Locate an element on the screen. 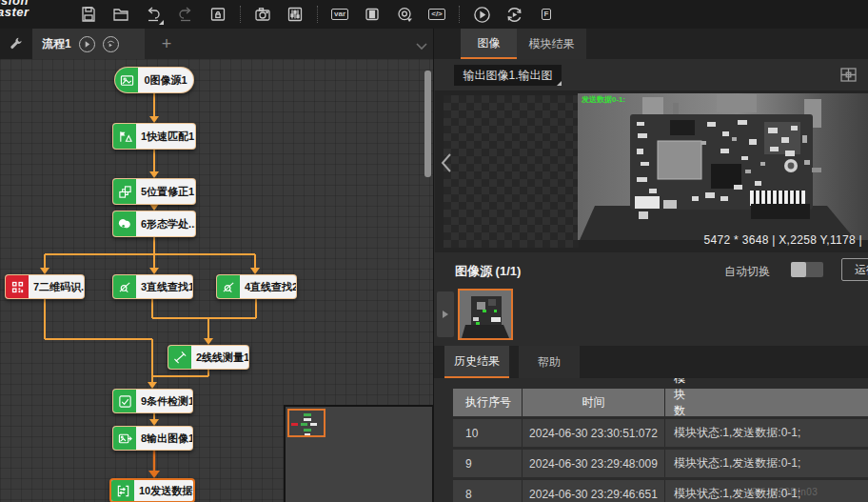  script-icon: </> is located at coordinates (437, 14).